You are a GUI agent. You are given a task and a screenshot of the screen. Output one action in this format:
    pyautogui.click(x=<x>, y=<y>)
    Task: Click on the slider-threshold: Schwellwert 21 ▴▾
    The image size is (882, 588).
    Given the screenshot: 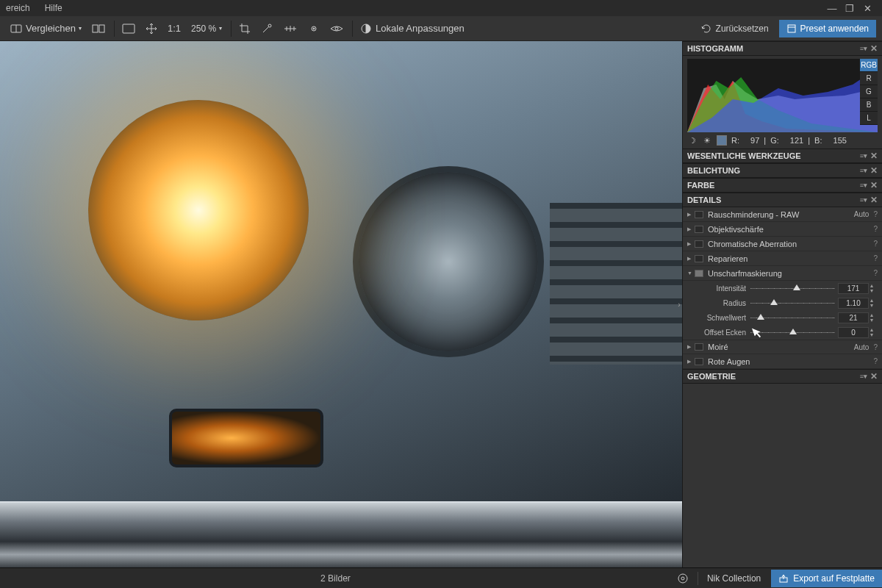 What is the action you would take?
    pyautogui.click(x=782, y=318)
    